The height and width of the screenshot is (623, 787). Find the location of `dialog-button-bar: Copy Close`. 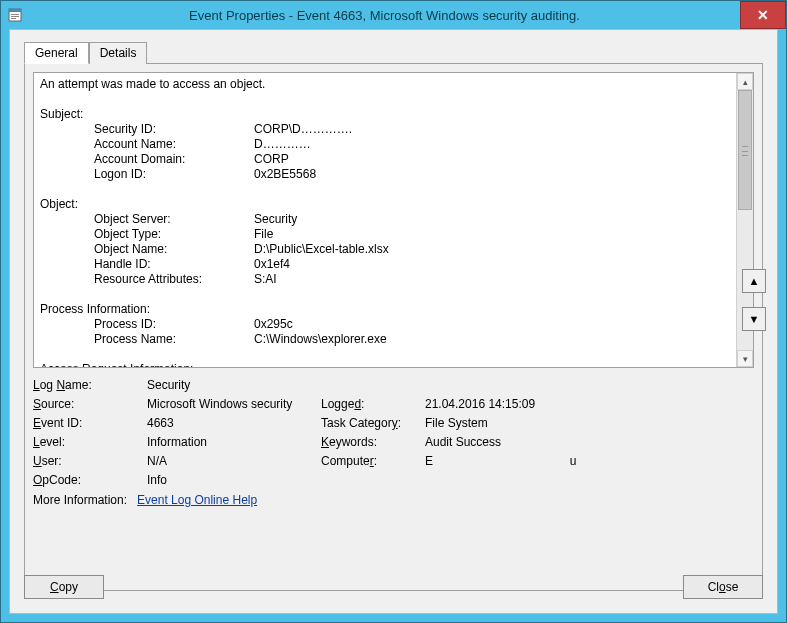

dialog-button-bar: Copy Close is located at coordinates (394, 587).